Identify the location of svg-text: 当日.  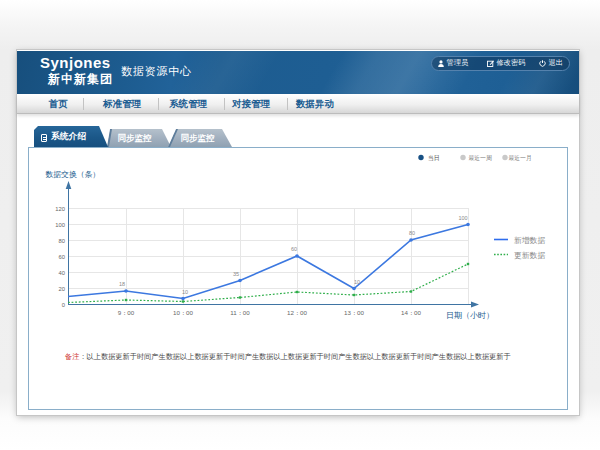
(434, 158).